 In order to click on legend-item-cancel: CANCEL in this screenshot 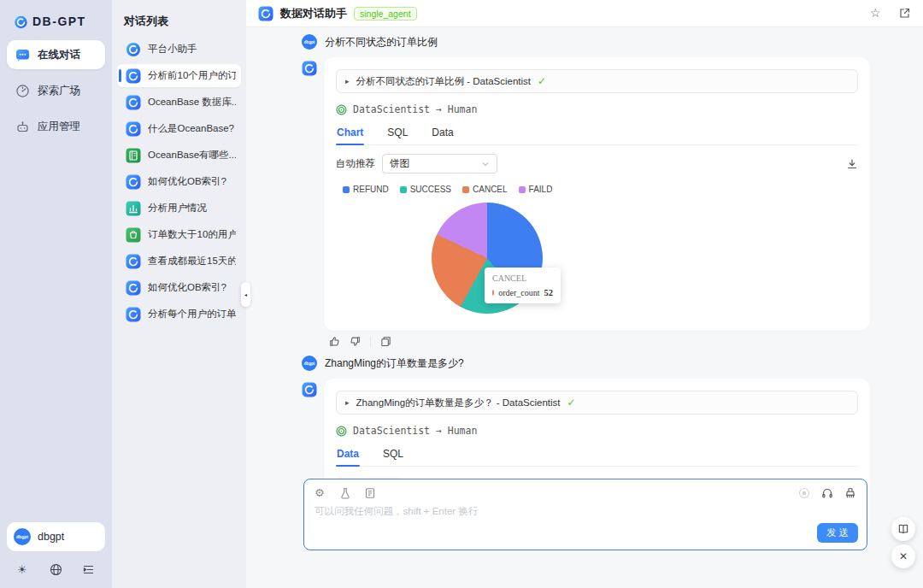, I will do `click(485, 190)`.